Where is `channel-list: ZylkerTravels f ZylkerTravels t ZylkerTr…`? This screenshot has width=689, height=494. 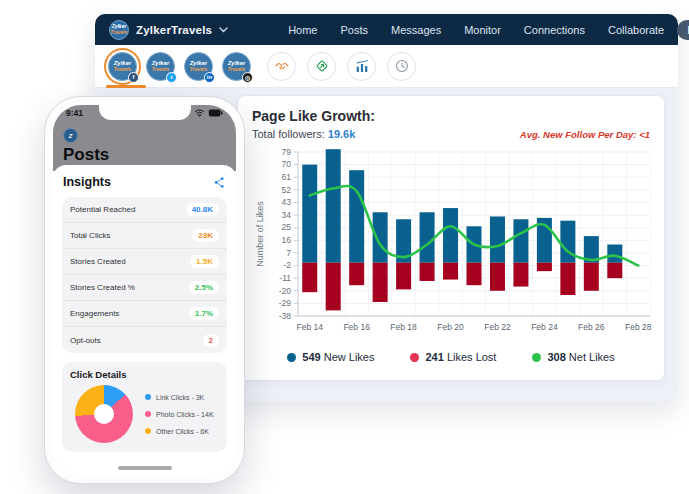
channel-list: ZylkerTravels f ZylkerTravels t ZylkerTr… is located at coordinates (180, 66).